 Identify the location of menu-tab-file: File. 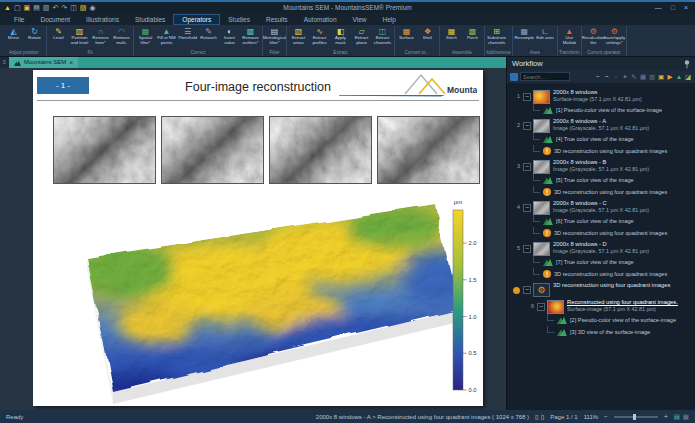
(19, 20).